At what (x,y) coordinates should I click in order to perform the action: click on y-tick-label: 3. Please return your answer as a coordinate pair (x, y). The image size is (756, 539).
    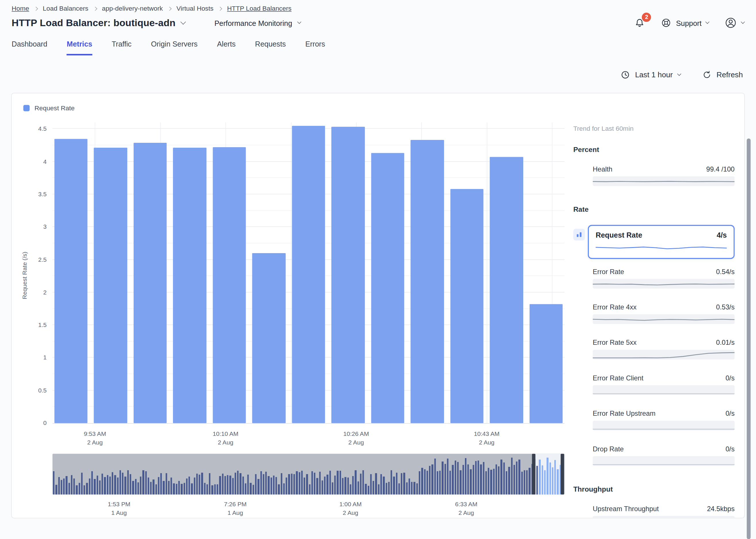
    Looking at the image, I should click on (45, 227).